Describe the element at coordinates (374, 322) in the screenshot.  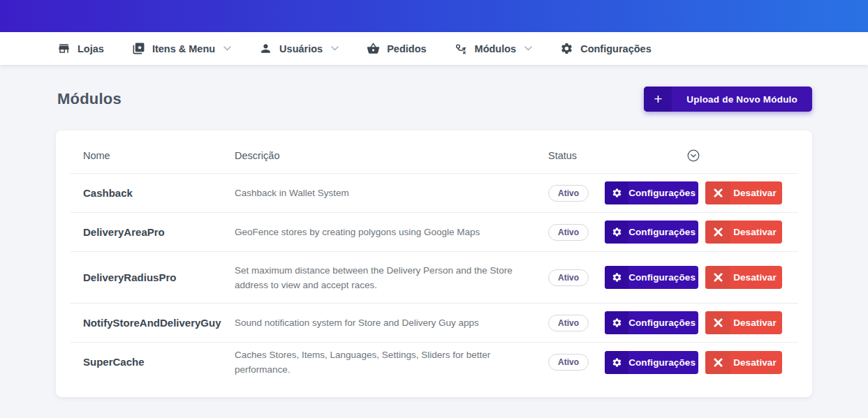
I see `module-description: Sound notification system for Store and …` at that location.